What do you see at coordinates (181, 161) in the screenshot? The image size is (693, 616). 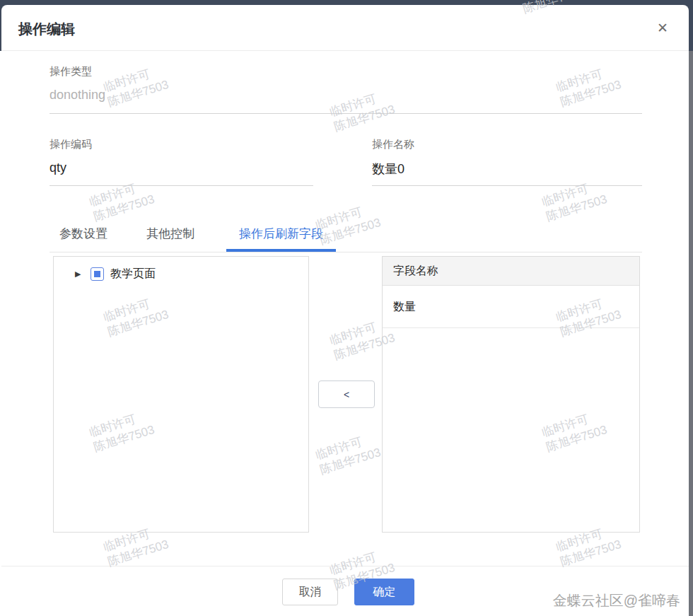 I see `operation-code-field: 操作编码 qty` at bounding box center [181, 161].